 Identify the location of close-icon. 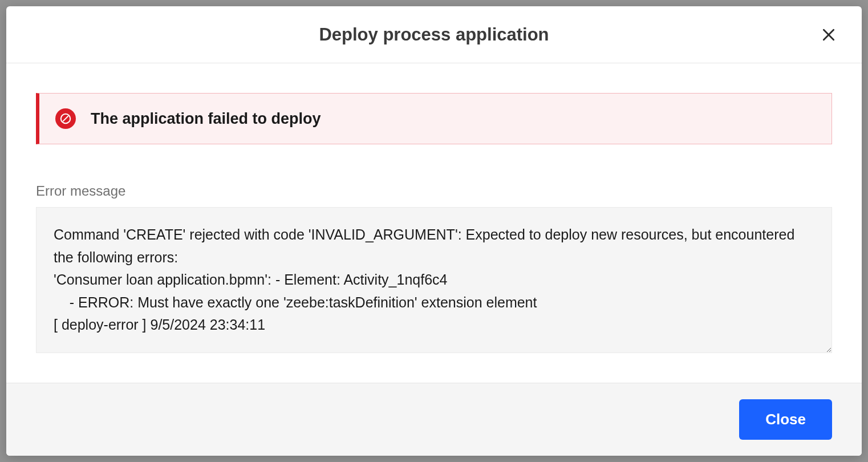
(829, 35).